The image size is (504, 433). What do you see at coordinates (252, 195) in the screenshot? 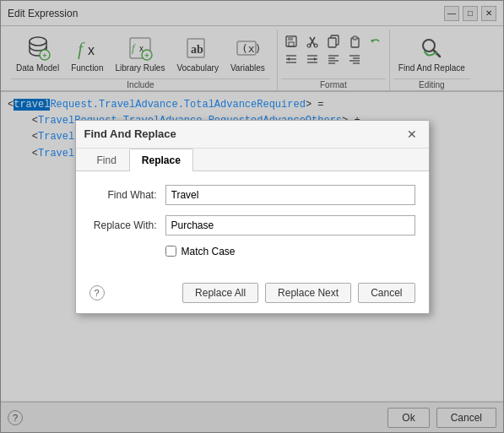
I see `find-what-row: Find What:` at bounding box center [252, 195].